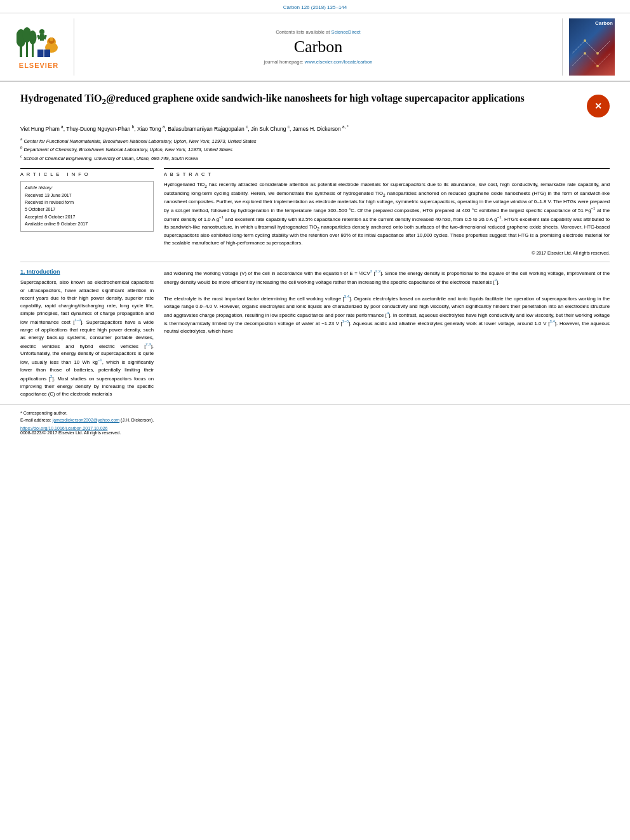 The height and width of the screenshot is (840, 630). Describe the element at coordinates (315, 421) in the screenshot. I see `footer: * Corresponding author. E-mail address: …` at that location.